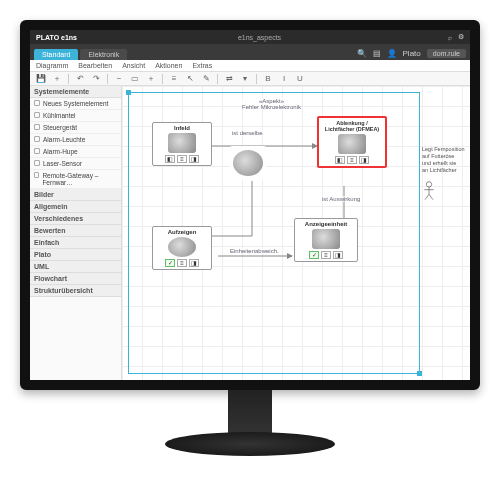 Image resolution: width=500 pixels, height=500 pixels. Describe the element at coordinates (151, 78) in the screenshot. I see `zoom-in-icon: ＋` at that location.